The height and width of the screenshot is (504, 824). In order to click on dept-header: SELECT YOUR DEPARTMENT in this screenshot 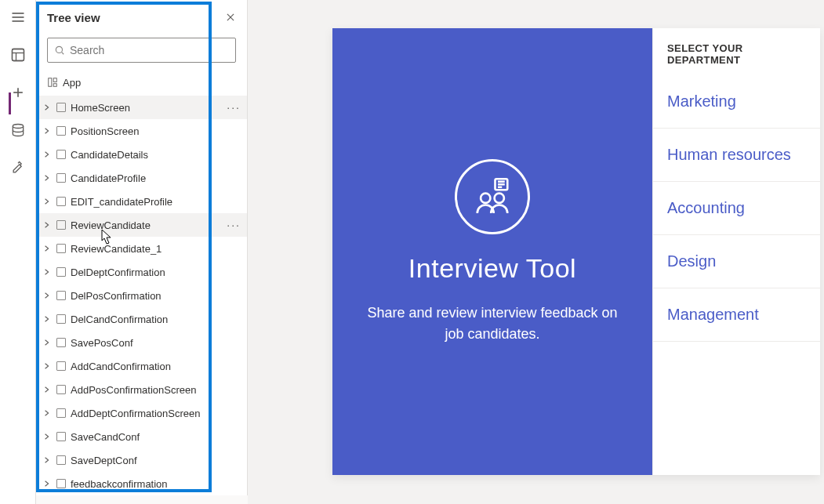, I will do `click(737, 52)`.